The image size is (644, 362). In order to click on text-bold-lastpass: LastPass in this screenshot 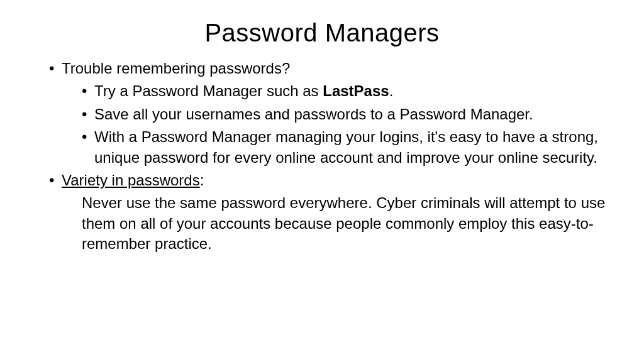, I will do `click(356, 90)`.